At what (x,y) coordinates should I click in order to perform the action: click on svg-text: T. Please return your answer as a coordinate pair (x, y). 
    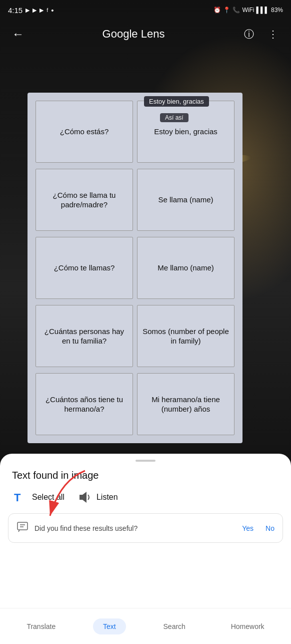
    Looking at the image, I should click on (18, 498).